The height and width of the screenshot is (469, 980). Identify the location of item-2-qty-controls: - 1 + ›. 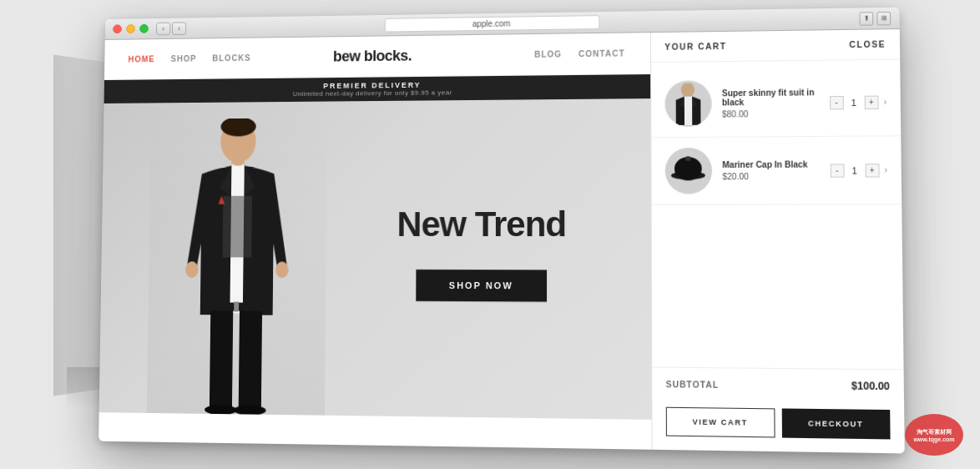
(858, 170).